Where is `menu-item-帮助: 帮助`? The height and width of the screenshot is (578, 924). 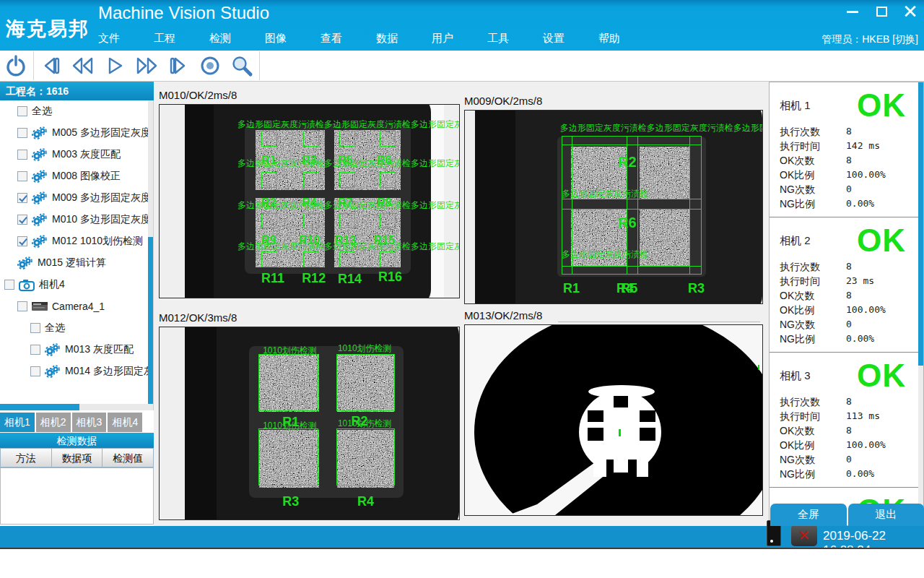
menu-item-帮助: 帮助 is located at coordinates (609, 39).